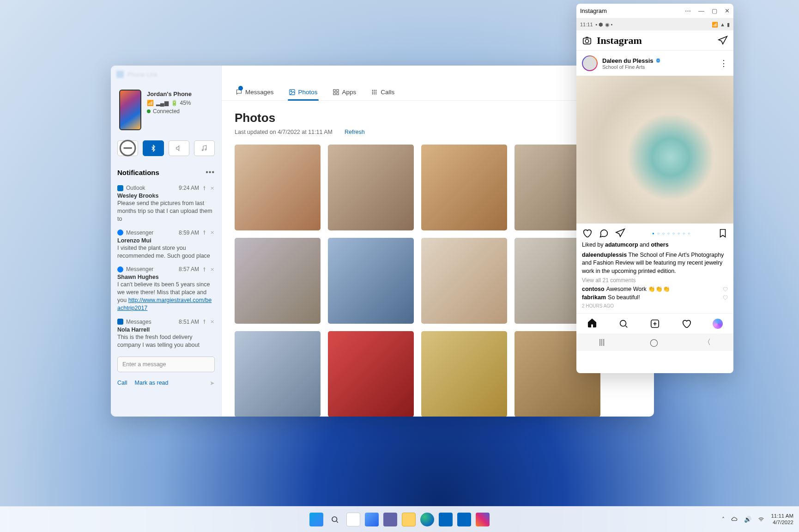  What do you see at coordinates (153, 148) in the screenshot?
I see `bluetooth-toggle` at bounding box center [153, 148].